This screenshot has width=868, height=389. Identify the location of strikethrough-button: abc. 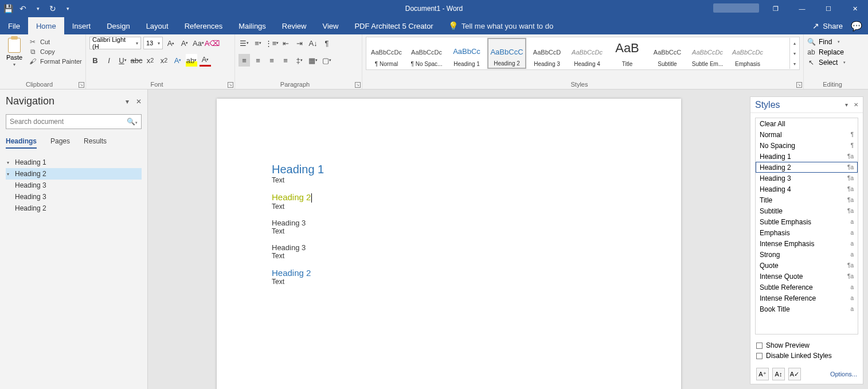
(136, 60).